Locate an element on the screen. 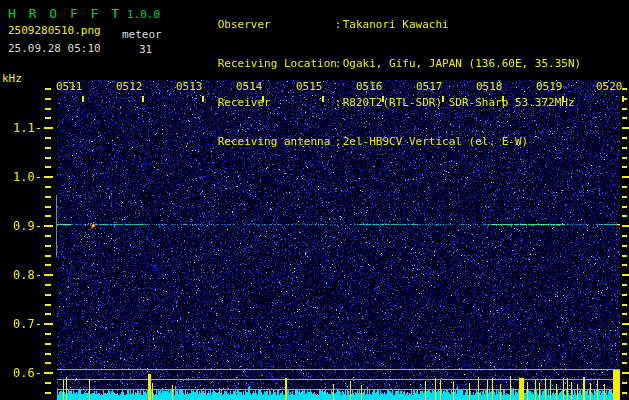 Image resolution: width=629 pixels, height=400 pixels. freq-axis-label: 1.0- is located at coordinates (23, 177).